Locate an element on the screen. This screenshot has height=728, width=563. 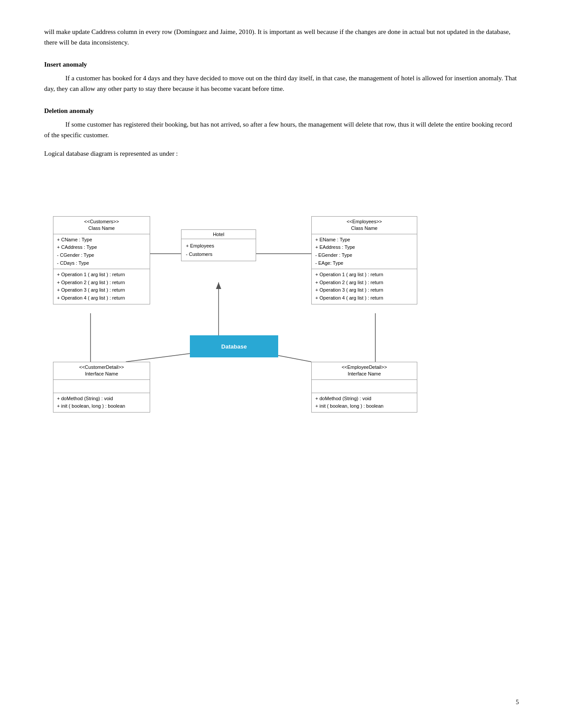
hotel-box: Hotel + Employees - Customers is located at coordinates (219, 245).